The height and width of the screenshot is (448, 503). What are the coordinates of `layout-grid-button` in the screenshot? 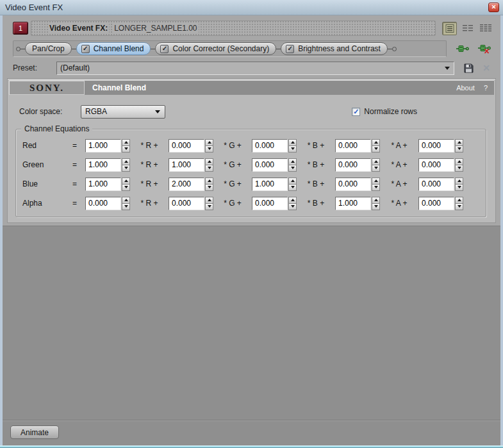 It's located at (468, 28).